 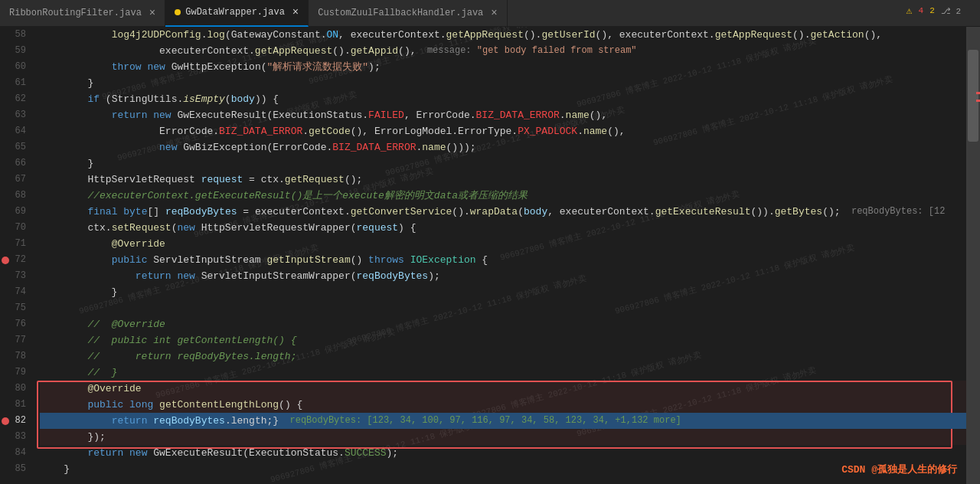 What do you see at coordinates (503, 115) in the screenshot?
I see `code-line-63: return new GwExecuteResult(ExecutionStat…` at bounding box center [503, 115].